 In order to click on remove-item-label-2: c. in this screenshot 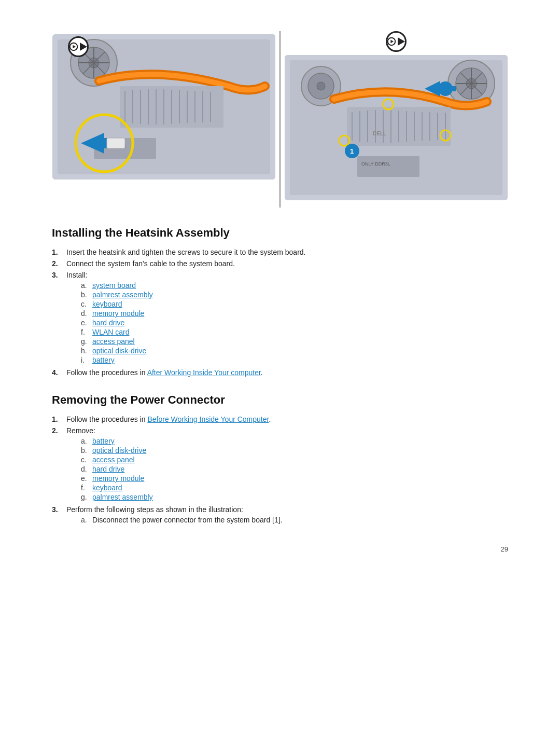, I will do `click(85, 460)`.